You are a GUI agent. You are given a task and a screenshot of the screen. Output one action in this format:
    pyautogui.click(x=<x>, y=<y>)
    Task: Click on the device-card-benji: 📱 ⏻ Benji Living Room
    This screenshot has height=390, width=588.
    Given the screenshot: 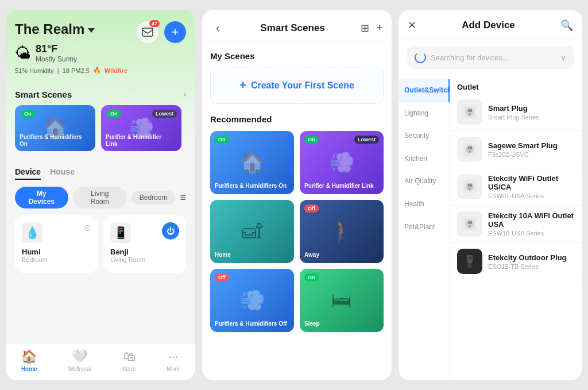 What is the action you would take?
    pyautogui.click(x=145, y=244)
    